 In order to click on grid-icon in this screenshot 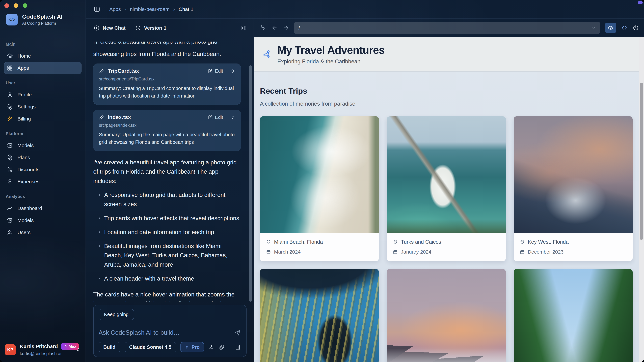, I will do `click(10, 68)`.